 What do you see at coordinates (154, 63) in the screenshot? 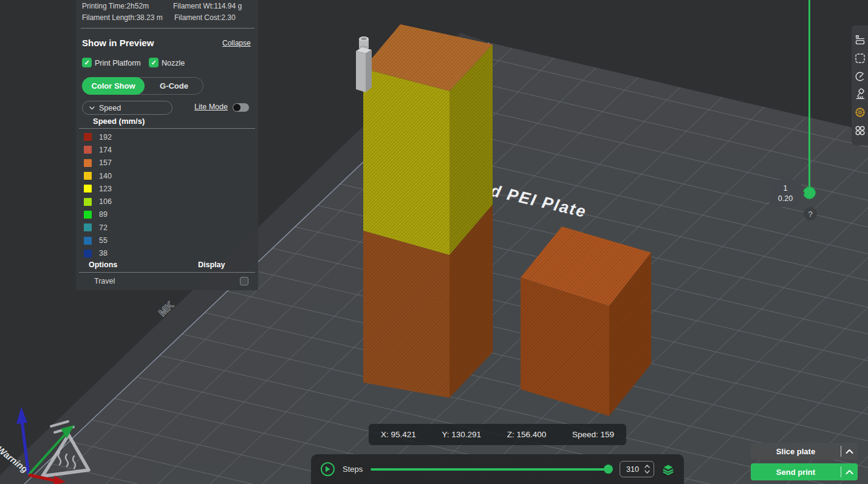
I see `nozzle-checkbox: ✓` at bounding box center [154, 63].